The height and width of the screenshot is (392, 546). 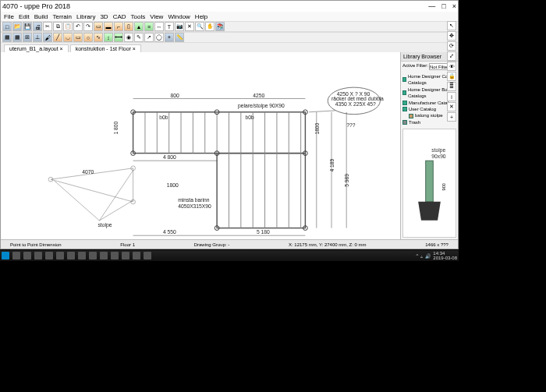 What do you see at coordinates (68, 37) in the screenshot?
I see `arc-icon: ◡` at bounding box center [68, 37].